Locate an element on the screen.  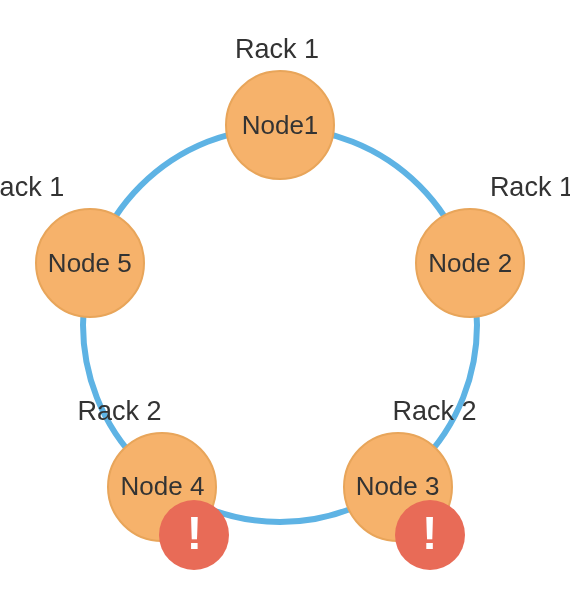
rack-label-node1: Rack 1 is located at coordinates (277, 50).